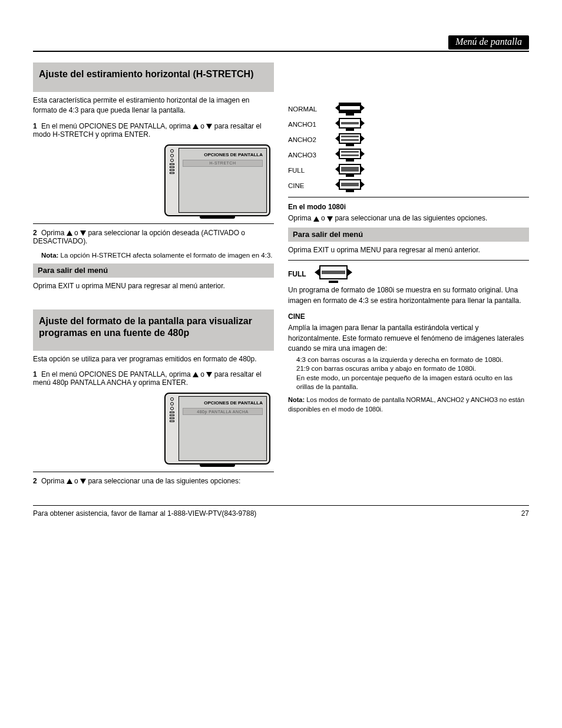 This screenshot has width=562, height=728. I want to click on format-row-cine: CINE, so click(409, 186).